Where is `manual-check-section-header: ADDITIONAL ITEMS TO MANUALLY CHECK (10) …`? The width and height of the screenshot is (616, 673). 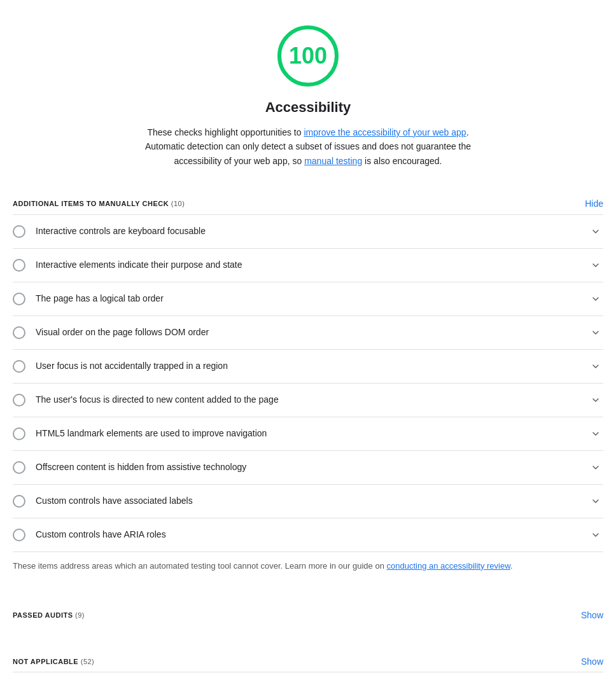 manual-check-section-header: ADDITIONAL ITEMS TO MANUALLY CHECK (10) … is located at coordinates (308, 201).